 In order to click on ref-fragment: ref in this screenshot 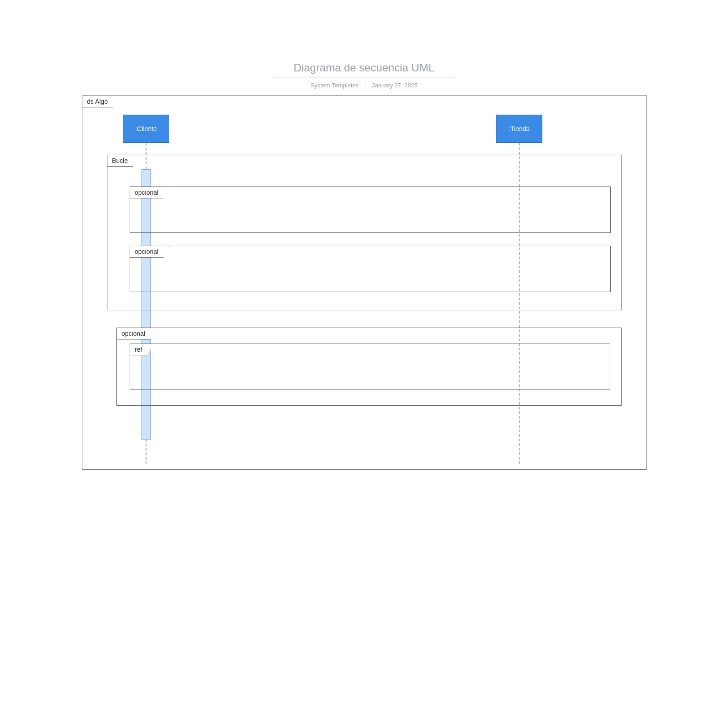, I will do `click(370, 367)`.